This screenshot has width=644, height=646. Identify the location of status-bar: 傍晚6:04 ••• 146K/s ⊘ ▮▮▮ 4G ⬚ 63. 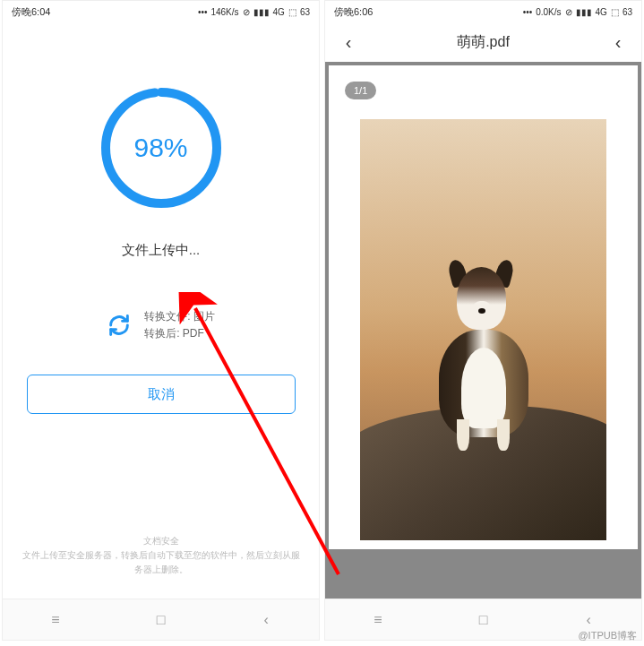
(161, 12).